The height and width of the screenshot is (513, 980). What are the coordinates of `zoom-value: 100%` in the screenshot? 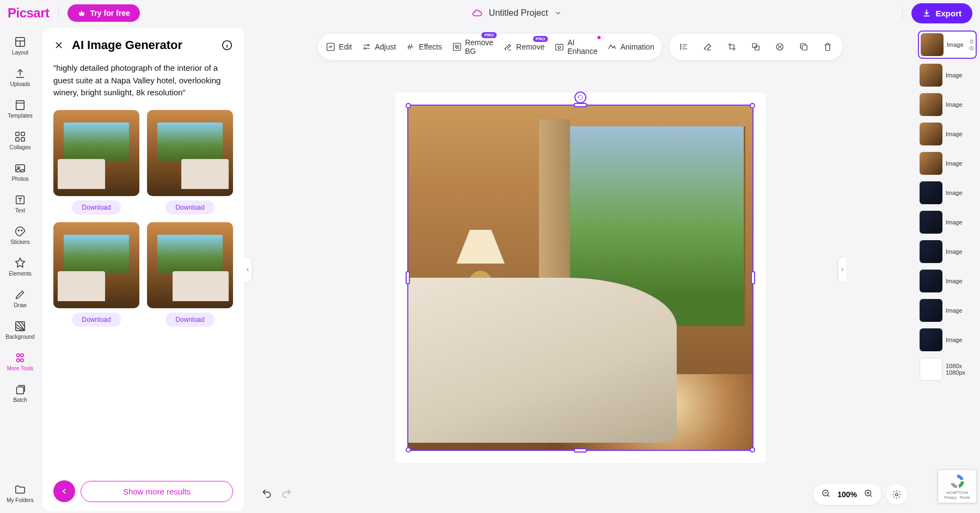 It's located at (847, 494).